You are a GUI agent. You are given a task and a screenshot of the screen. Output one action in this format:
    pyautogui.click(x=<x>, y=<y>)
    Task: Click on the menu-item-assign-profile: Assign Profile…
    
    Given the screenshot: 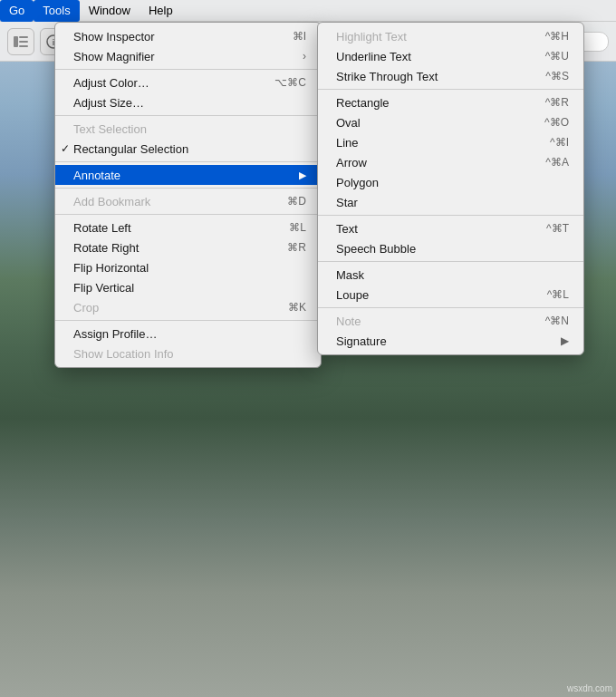 What is the action you would take?
    pyautogui.click(x=188, y=334)
    